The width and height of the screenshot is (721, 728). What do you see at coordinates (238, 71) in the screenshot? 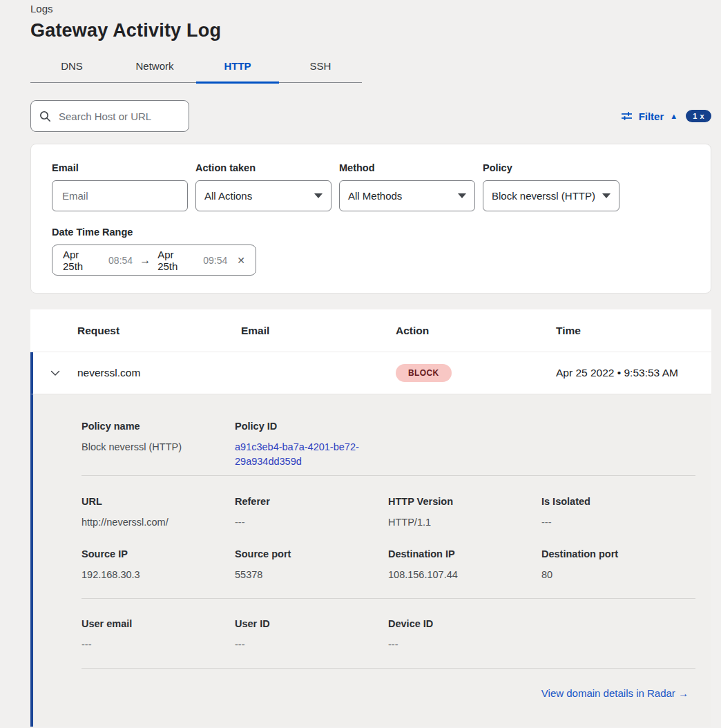
I see `tab-http: HTTP` at bounding box center [238, 71].